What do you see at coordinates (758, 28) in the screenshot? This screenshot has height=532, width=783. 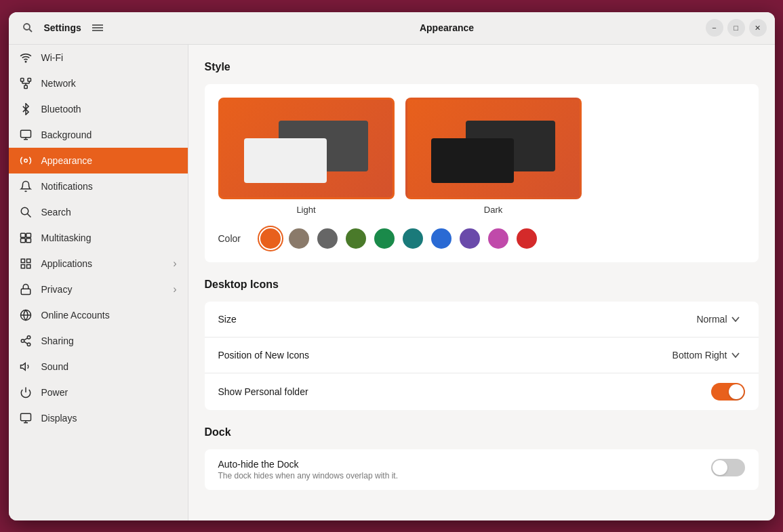 I see `close-button: ✕` at bounding box center [758, 28].